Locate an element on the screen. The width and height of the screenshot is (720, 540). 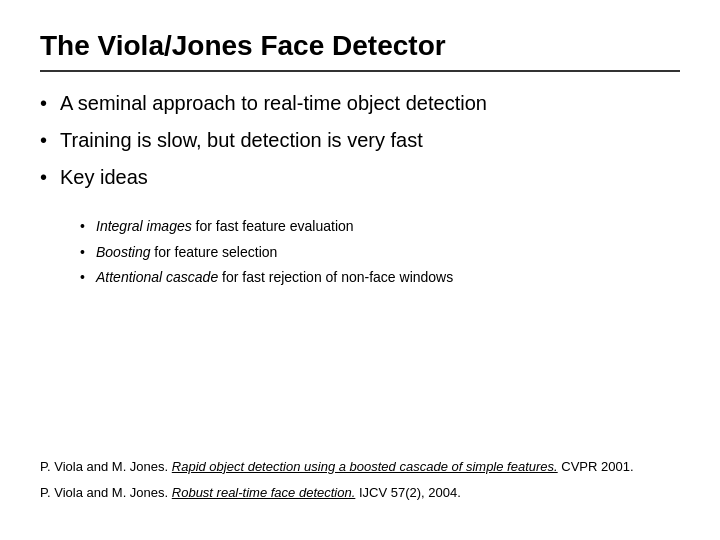
ref2-suffix: IJCV 57(2), 2004. is located at coordinates (408, 492).